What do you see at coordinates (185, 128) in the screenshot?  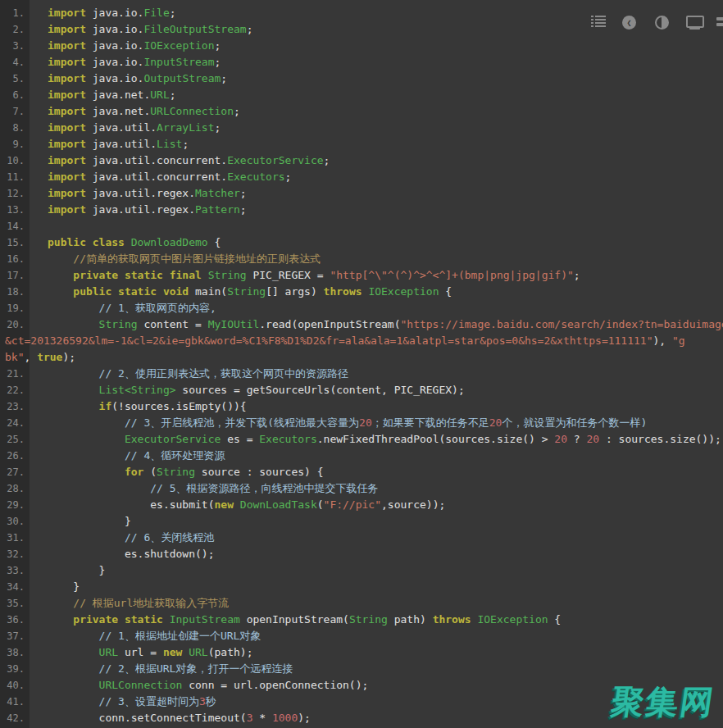 I see `code-token: ArrayList` at bounding box center [185, 128].